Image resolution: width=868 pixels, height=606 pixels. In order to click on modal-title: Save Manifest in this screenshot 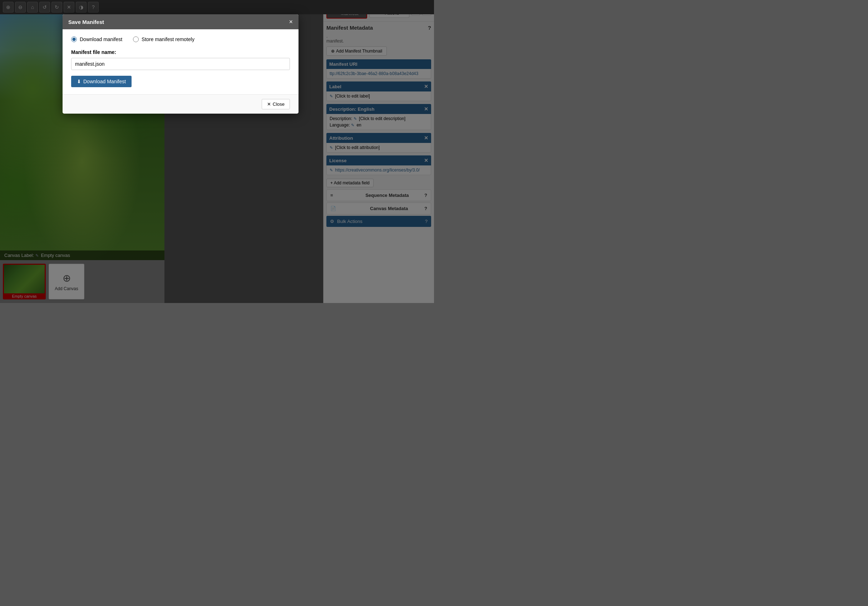, I will do `click(86, 22)`.